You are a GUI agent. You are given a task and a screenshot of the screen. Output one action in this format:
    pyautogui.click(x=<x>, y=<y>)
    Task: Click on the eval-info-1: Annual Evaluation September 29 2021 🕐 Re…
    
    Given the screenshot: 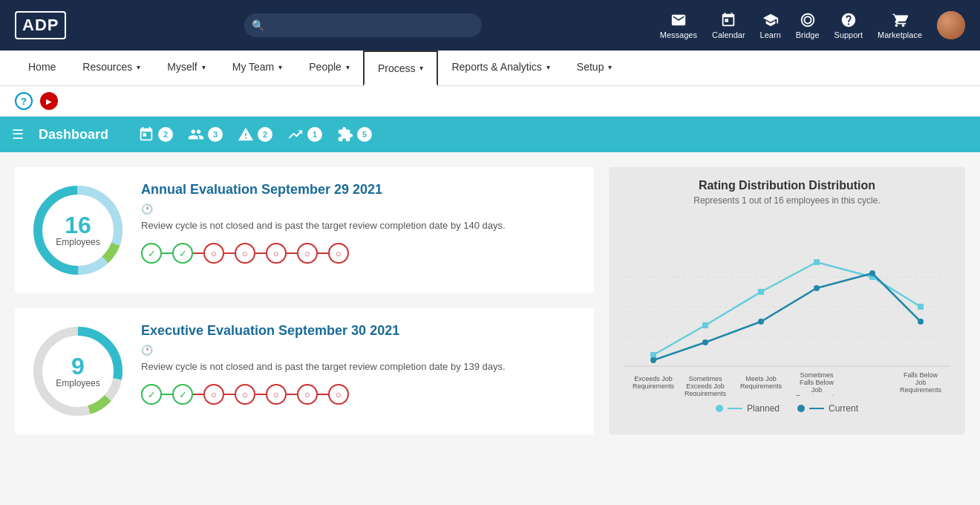 What is the action you would take?
    pyautogui.click(x=360, y=223)
    